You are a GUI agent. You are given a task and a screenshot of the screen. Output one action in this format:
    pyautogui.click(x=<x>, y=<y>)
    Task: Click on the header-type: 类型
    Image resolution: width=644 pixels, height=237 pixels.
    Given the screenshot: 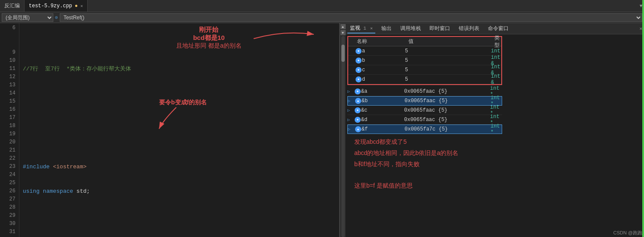 What is the action you would take?
    pyautogui.click(x=498, y=42)
    